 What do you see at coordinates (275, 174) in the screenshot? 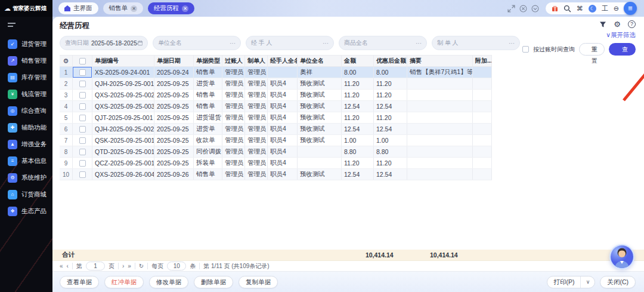
I see `table-row: 10 QXS-2025-09-26-004 2025-09-26 销售单 管理员…` at bounding box center [275, 174].